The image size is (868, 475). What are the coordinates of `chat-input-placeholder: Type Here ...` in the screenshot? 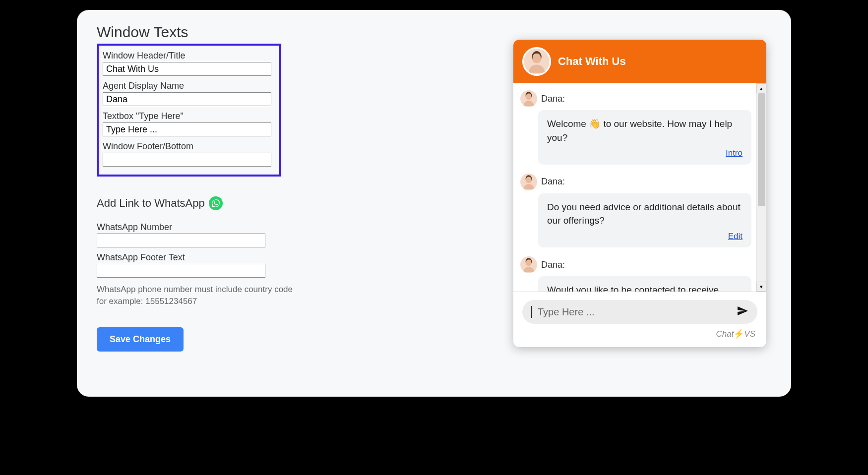 It's located at (634, 312).